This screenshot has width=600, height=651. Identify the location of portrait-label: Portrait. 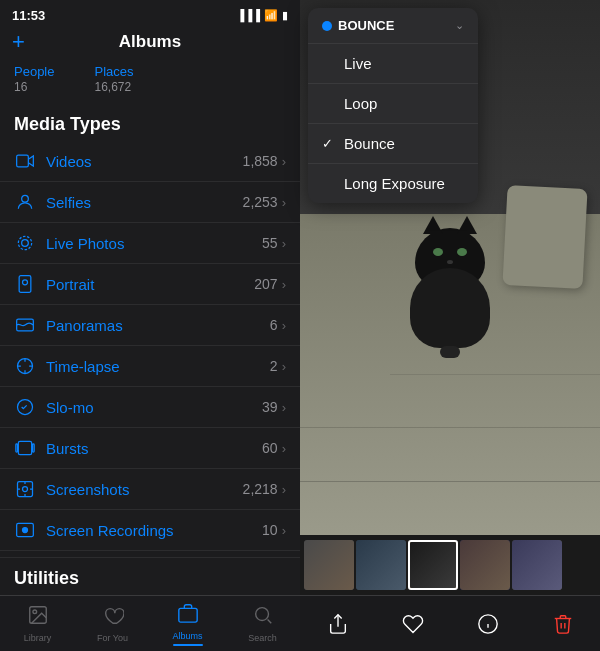
(150, 284).